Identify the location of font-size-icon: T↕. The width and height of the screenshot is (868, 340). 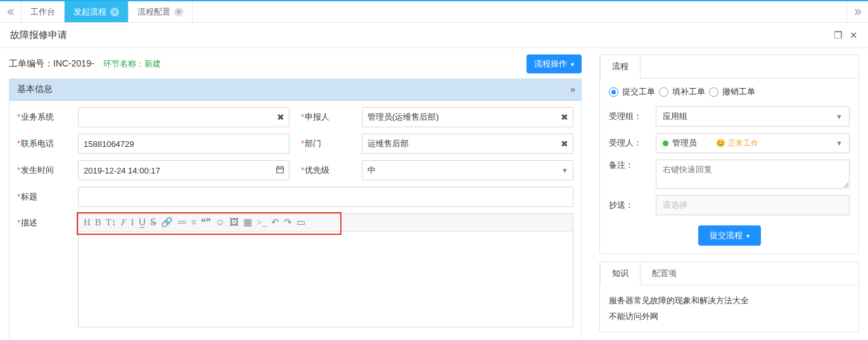
(112, 223).